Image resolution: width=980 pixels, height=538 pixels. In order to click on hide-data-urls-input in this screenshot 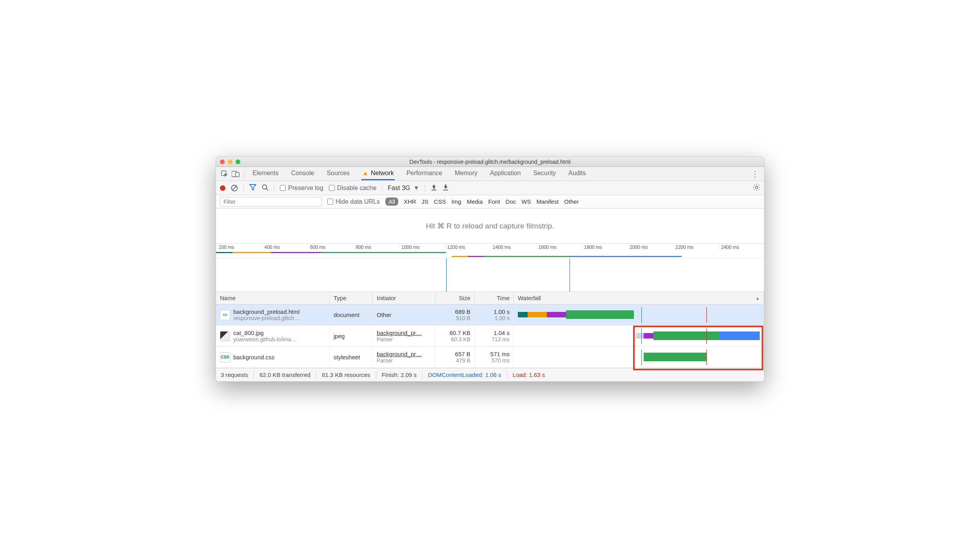, I will do `click(330, 201)`.